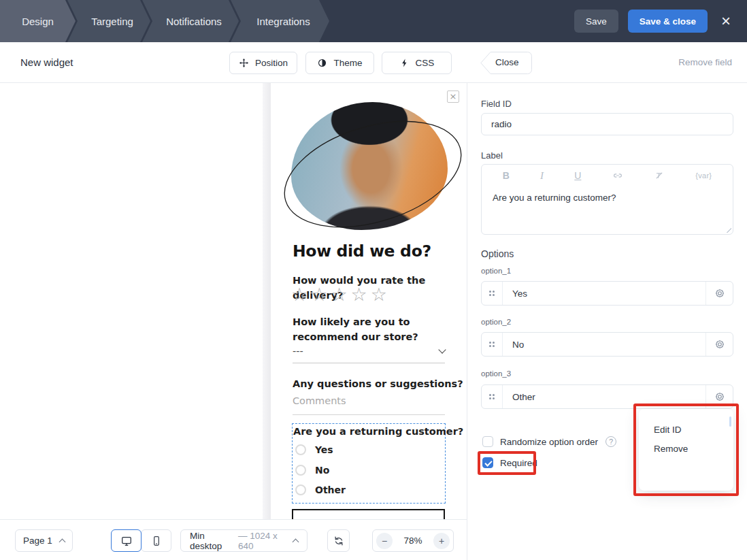 The height and width of the screenshot is (560, 747). I want to click on tab-integrations: Integrations, so click(280, 21).